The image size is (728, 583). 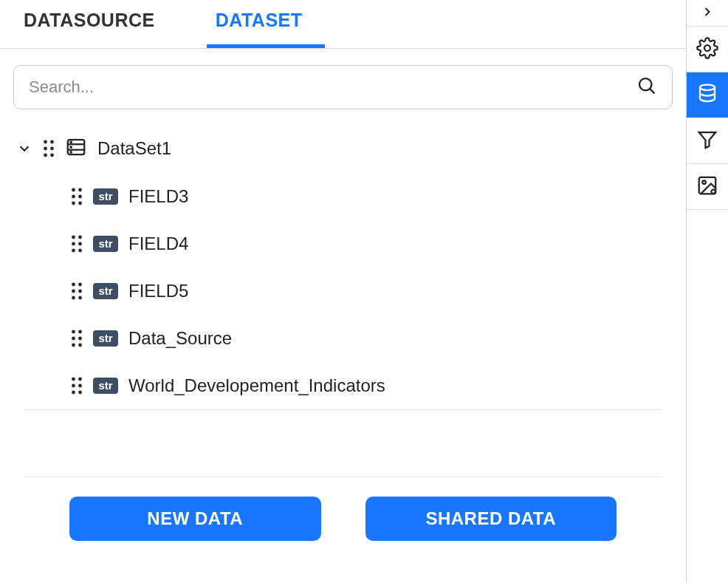 What do you see at coordinates (332, 87) in the screenshot?
I see `search-input` at bounding box center [332, 87].